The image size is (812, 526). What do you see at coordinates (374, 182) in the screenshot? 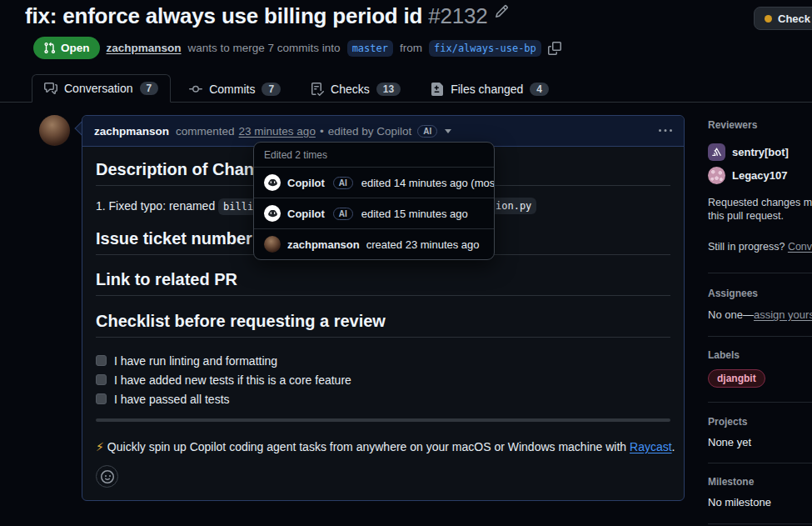
I see `edit-history-row-1: Copilot AI edited 14 minutes ago (most r…` at bounding box center [374, 182].